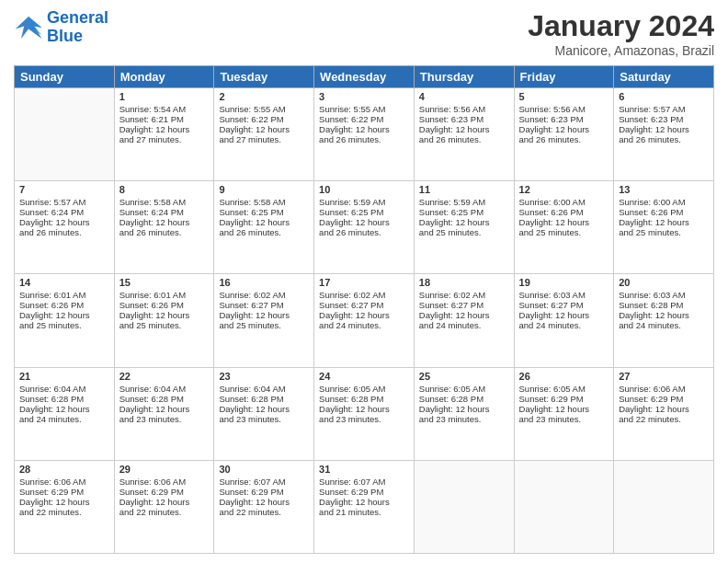 The width and height of the screenshot is (728, 563). What do you see at coordinates (165, 97) in the screenshot?
I see `day-number: 1` at bounding box center [165, 97].